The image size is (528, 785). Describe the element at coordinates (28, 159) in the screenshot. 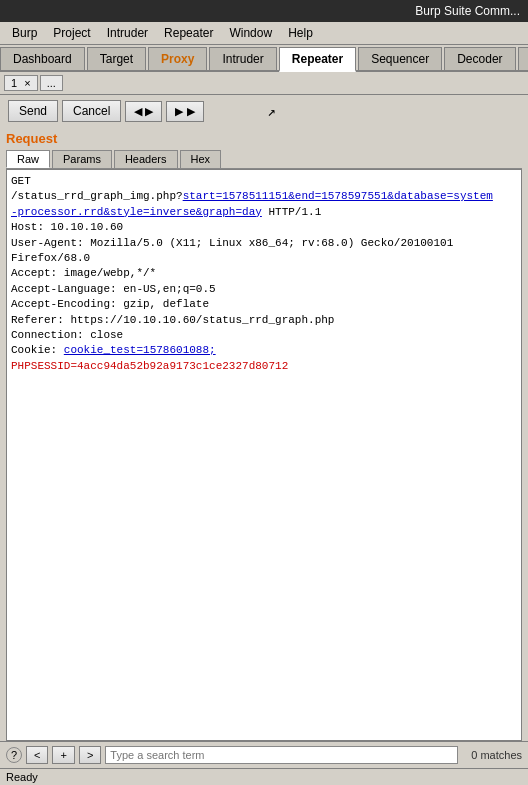

I see `inner-tab-raw: Raw` at that location.